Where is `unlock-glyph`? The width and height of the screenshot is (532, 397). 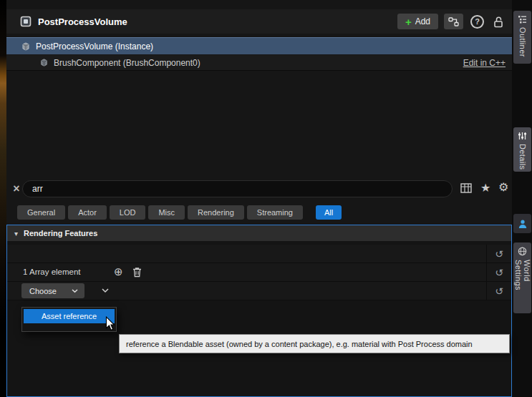 unlock-glyph is located at coordinates (498, 21).